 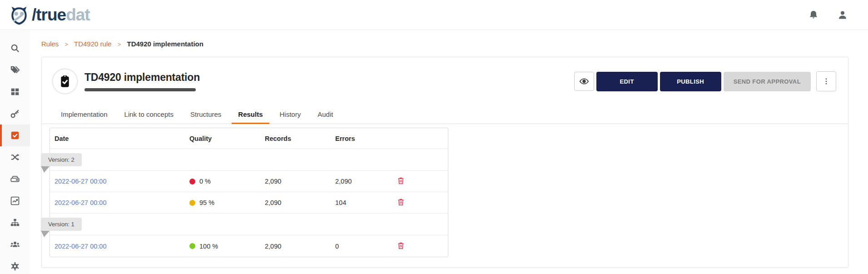 I want to click on quality-progress-bar, so click(x=140, y=90).